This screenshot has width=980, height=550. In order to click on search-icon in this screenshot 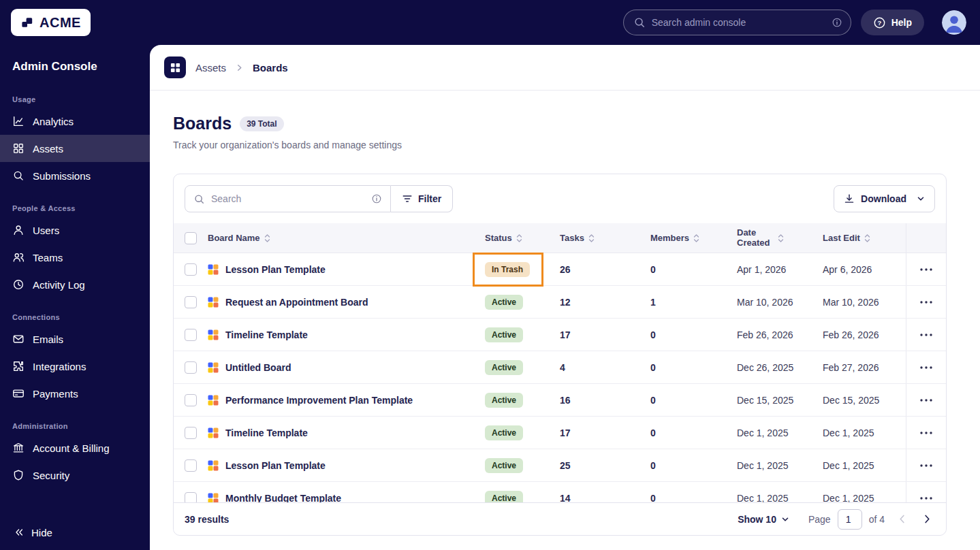, I will do `click(639, 22)`.